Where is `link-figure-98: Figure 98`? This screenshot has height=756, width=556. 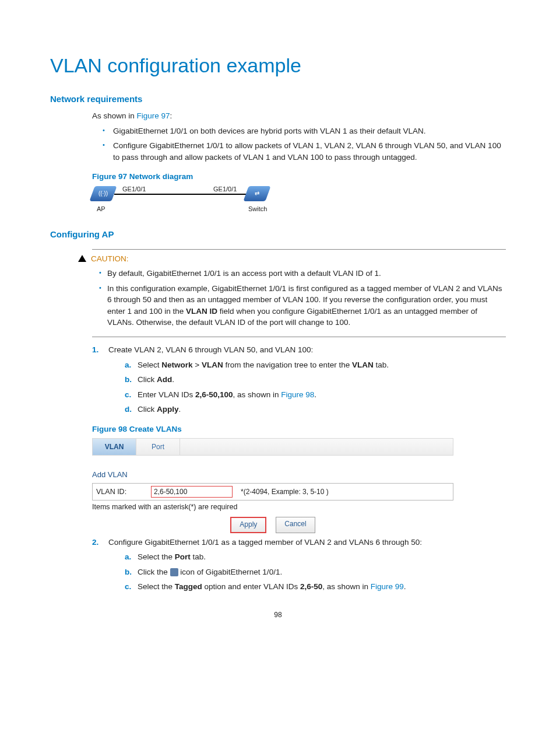
link-figure-98: Figure 98 is located at coordinates (297, 394).